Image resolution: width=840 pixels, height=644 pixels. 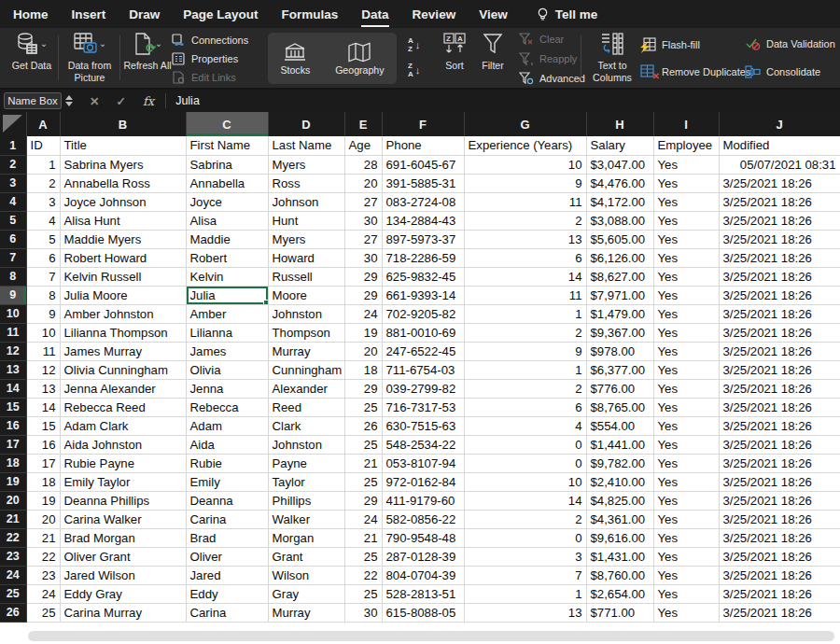 I want to click on cell-D23: Grant, so click(x=306, y=556).